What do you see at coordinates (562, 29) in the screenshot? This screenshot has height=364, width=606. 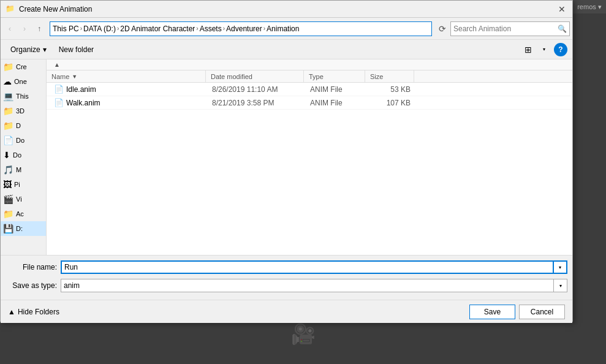 I see `search-icon: 🔍` at bounding box center [562, 29].